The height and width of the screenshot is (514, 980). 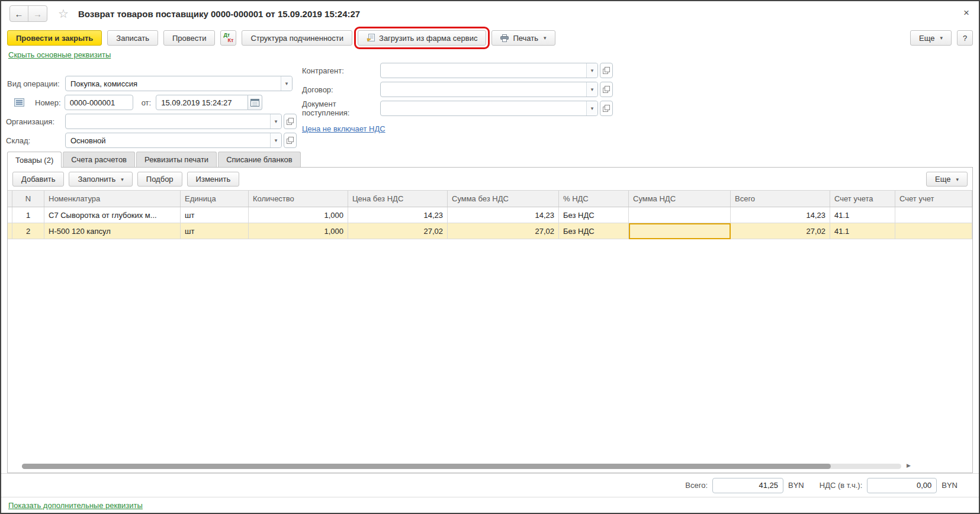 What do you see at coordinates (101, 179) in the screenshot?
I see `fill-button: Заполнить ▾` at bounding box center [101, 179].